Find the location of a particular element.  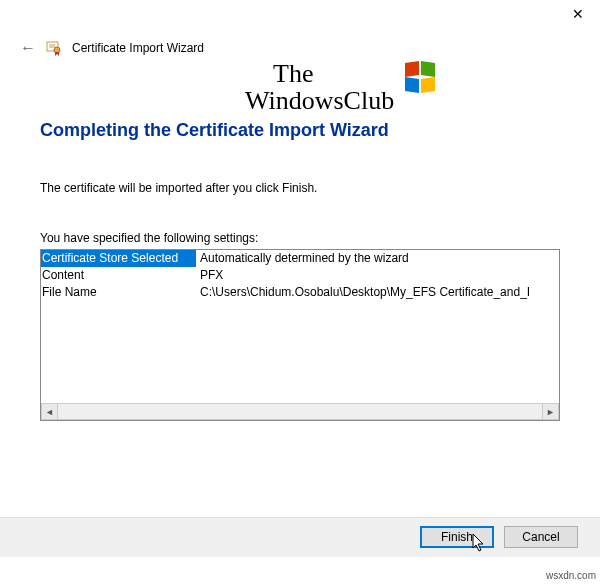

table-row: Certificate Store Selected Automatically… is located at coordinates (300, 258).